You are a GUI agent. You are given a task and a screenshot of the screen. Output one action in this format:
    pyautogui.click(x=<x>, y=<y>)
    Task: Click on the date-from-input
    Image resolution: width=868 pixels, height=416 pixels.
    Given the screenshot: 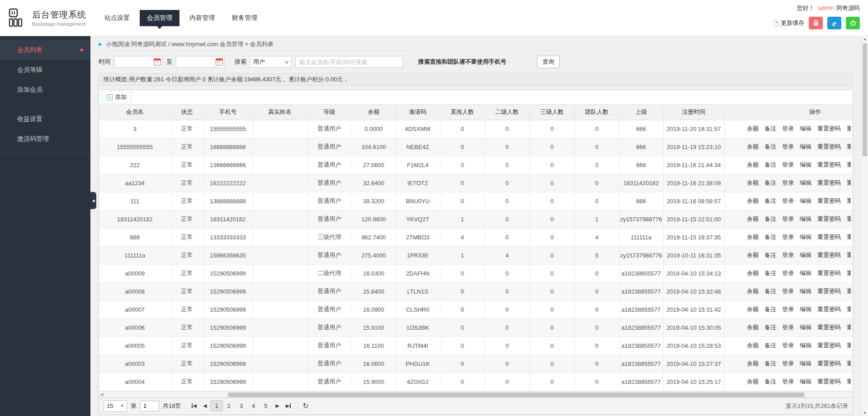 What is the action you would take?
    pyautogui.click(x=138, y=62)
    